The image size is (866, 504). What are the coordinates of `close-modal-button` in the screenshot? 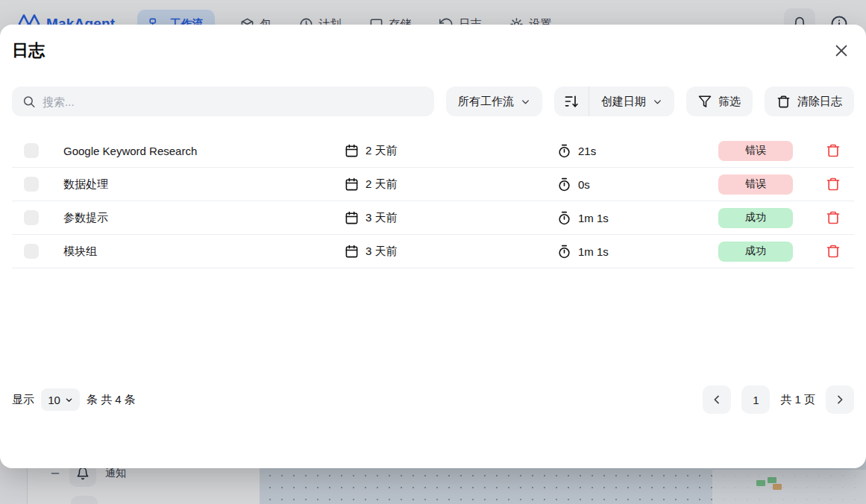 It's located at (841, 51).